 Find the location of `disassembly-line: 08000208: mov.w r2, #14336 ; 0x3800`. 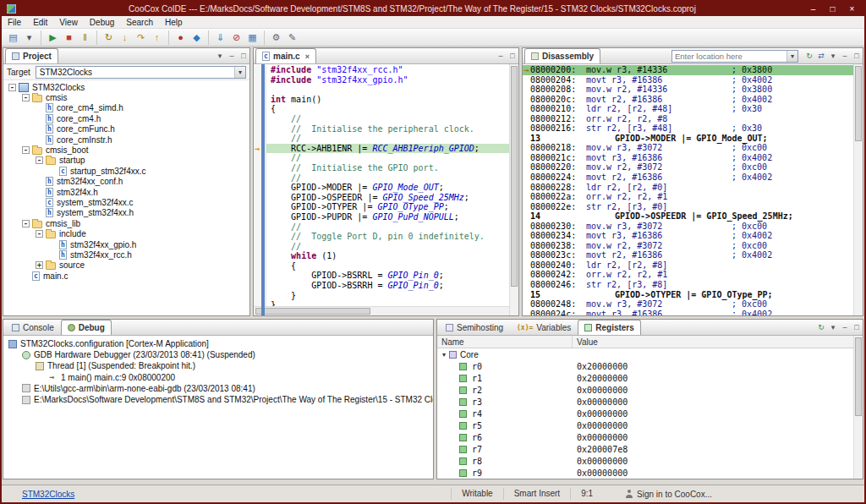

disassembly-line: 08000208: mov.w r2, #14336 ; 0x3800 is located at coordinates (688, 90).